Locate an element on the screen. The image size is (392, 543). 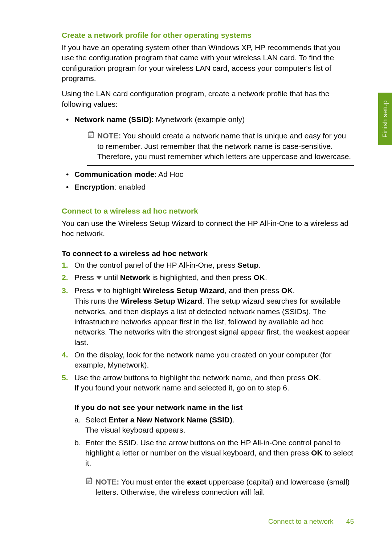
bullet1-value: : Mynetwork (example only) is located at coordinates (198, 119).